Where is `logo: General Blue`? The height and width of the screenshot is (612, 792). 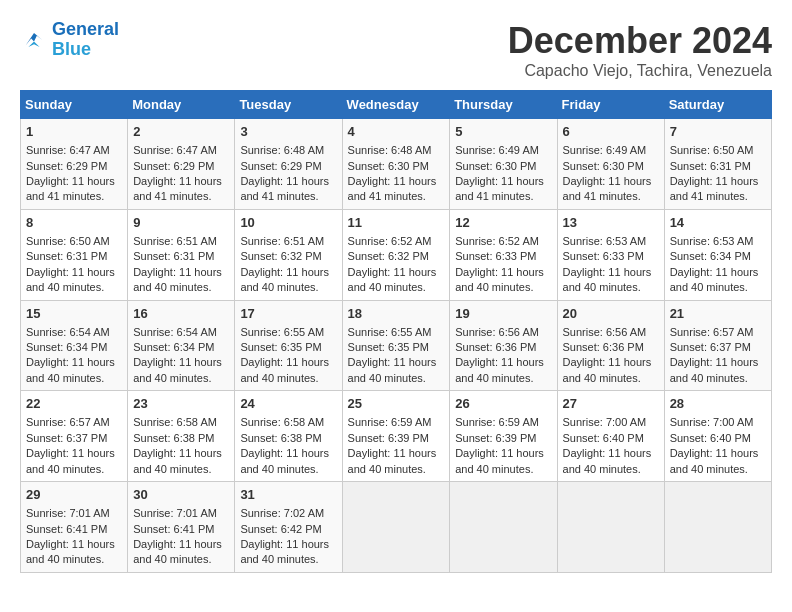
logo: General Blue is located at coordinates (70, 40).